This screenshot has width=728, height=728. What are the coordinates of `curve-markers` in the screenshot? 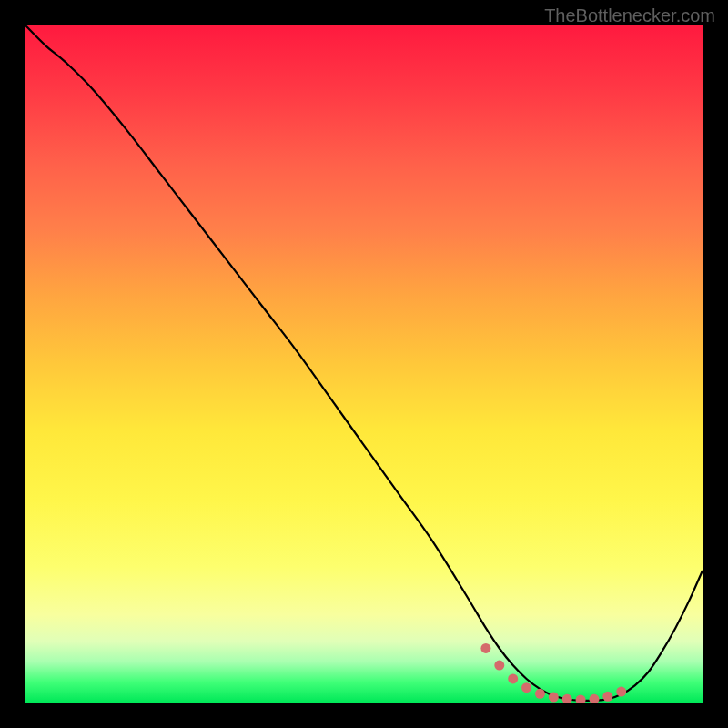 It's located at (553, 673).